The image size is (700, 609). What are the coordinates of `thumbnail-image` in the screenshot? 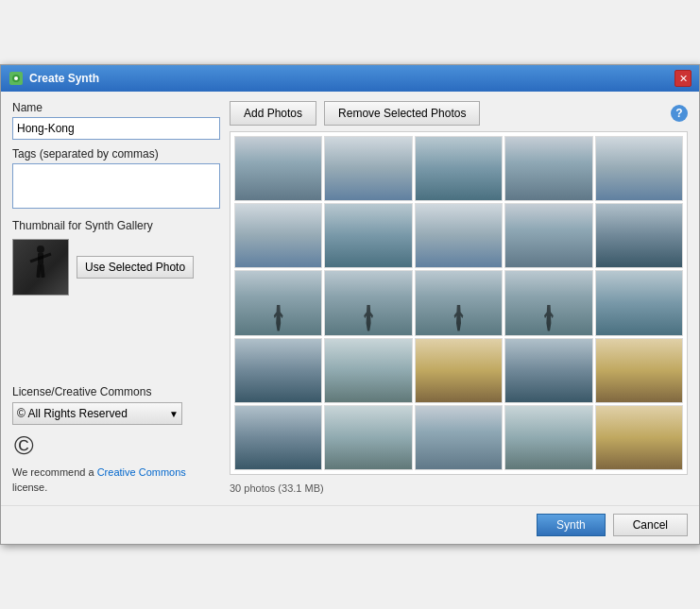 It's located at (41, 267).